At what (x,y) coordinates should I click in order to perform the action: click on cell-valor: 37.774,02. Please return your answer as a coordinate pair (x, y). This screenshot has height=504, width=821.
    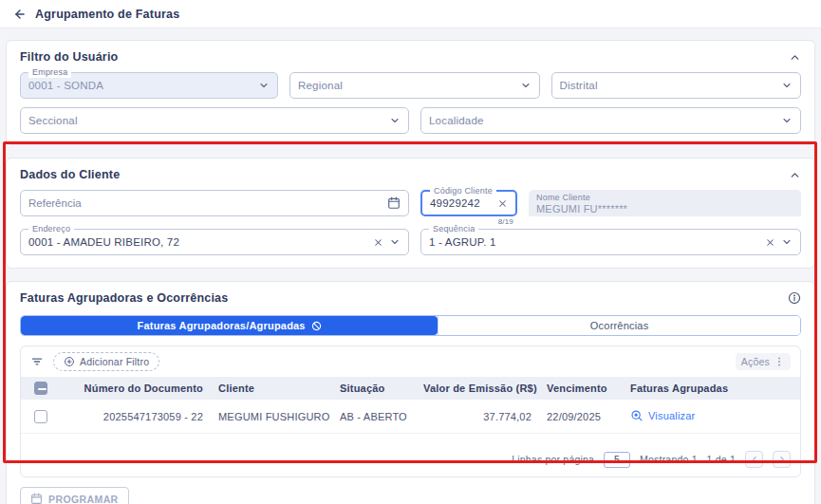
    Looking at the image, I should click on (477, 417).